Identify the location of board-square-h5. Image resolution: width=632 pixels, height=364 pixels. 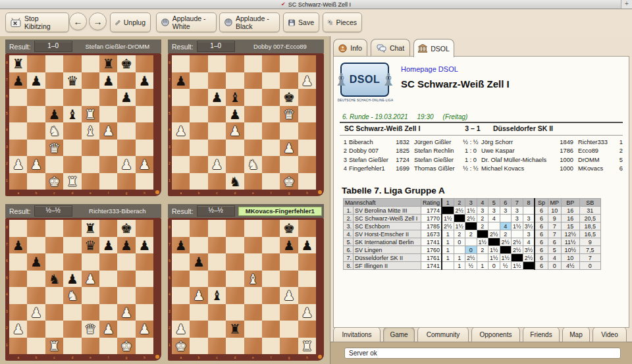
(307, 279).